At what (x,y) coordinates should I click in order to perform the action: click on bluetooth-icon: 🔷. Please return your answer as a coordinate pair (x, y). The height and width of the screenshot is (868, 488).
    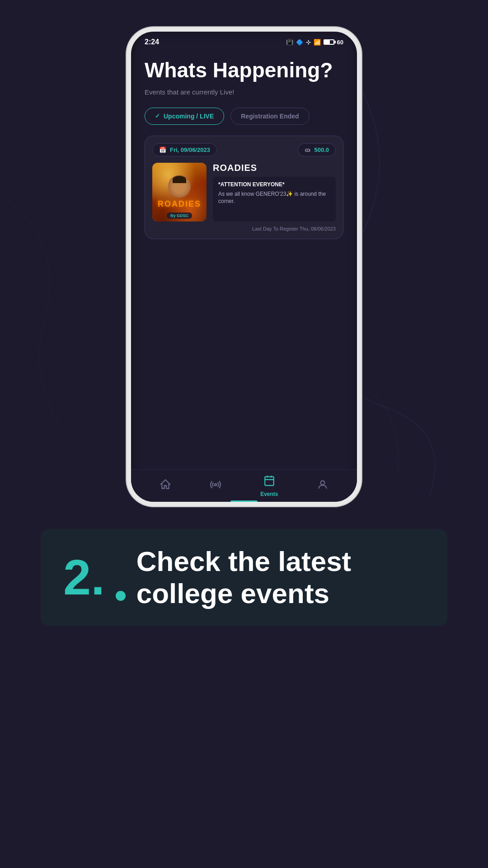
    Looking at the image, I should click on (300, 42).